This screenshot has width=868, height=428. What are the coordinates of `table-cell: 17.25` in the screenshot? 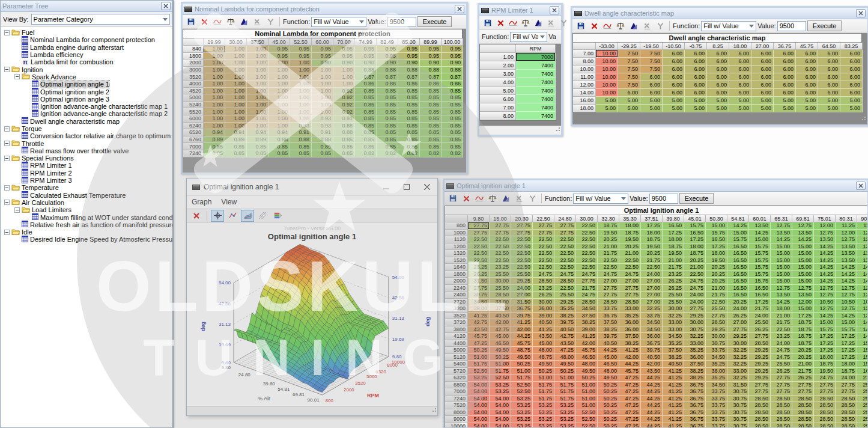 It's located at (825, 337).